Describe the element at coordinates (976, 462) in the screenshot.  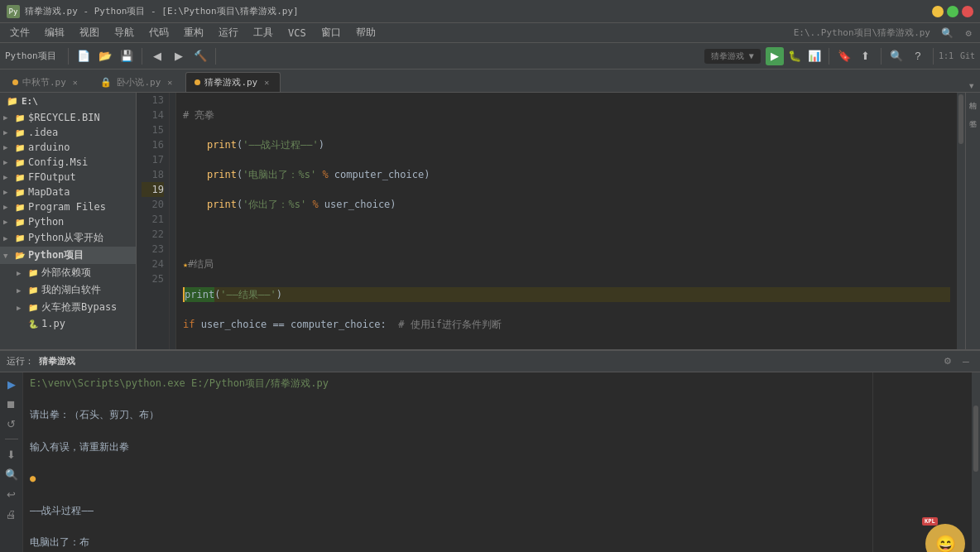
I see `output-scrollbar` at that location.